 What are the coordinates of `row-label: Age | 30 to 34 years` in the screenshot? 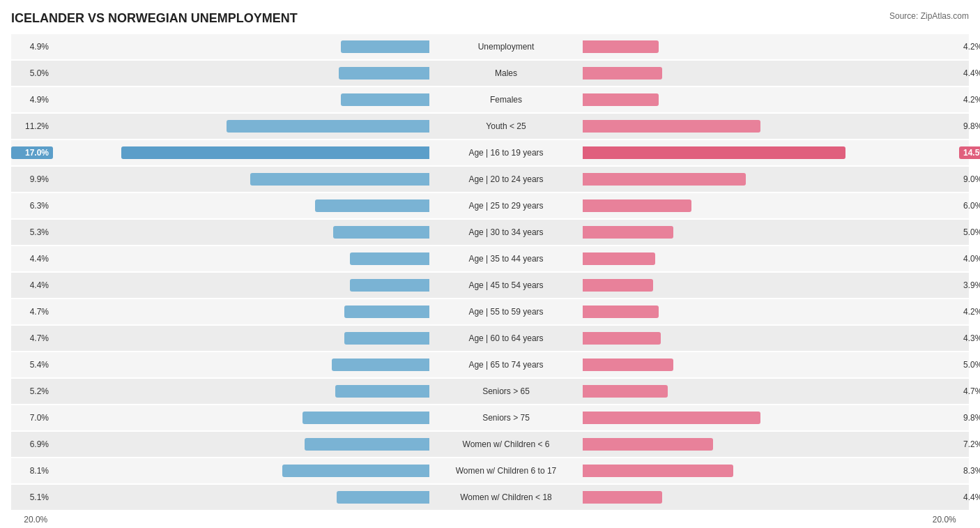 It's located at (506, 232).